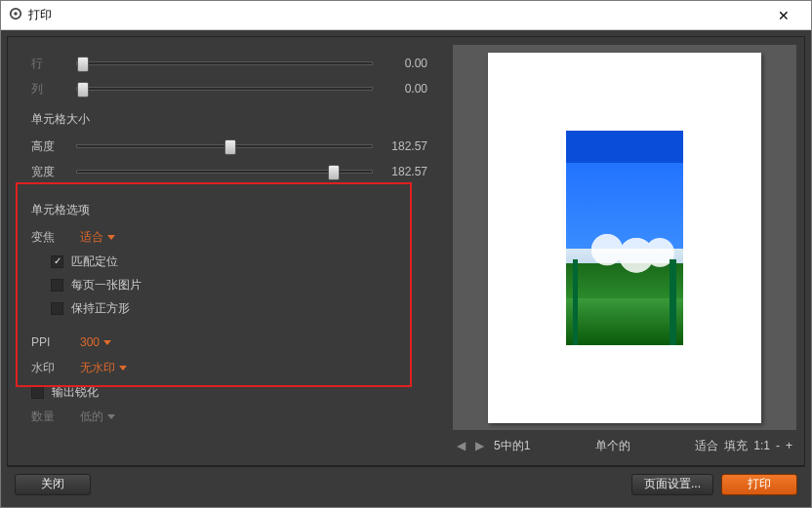  I want to click on col-slider, so click(224, 89).